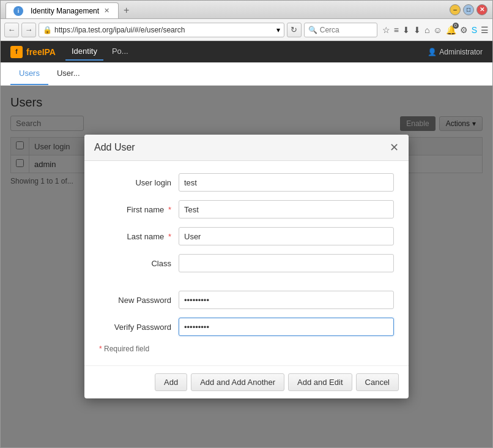 This screenshot has width=493, height=448. I want to click on form-row-class: Class, so click(247, 263).